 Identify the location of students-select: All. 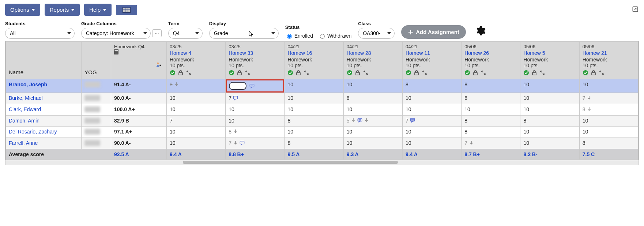
(40, 33).